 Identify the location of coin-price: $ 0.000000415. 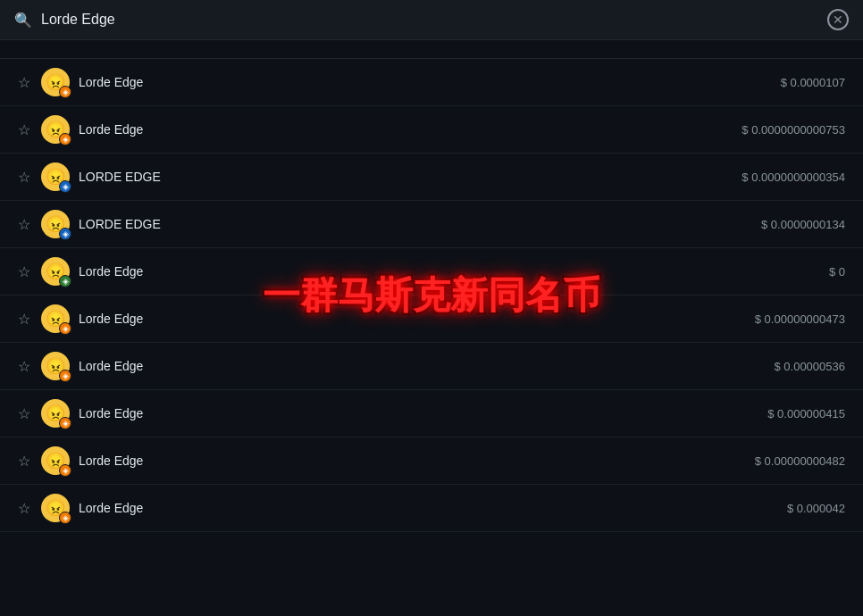
(806, 414).